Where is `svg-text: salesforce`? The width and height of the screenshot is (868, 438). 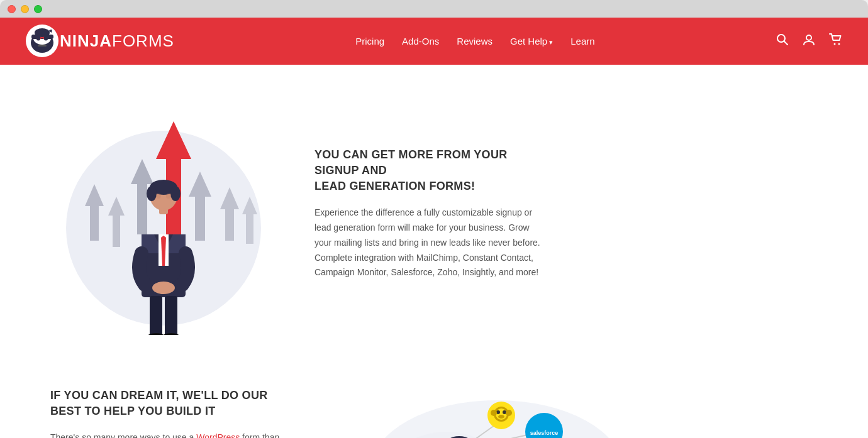
svg-text: salesforce is located at coordinates (545, 433).